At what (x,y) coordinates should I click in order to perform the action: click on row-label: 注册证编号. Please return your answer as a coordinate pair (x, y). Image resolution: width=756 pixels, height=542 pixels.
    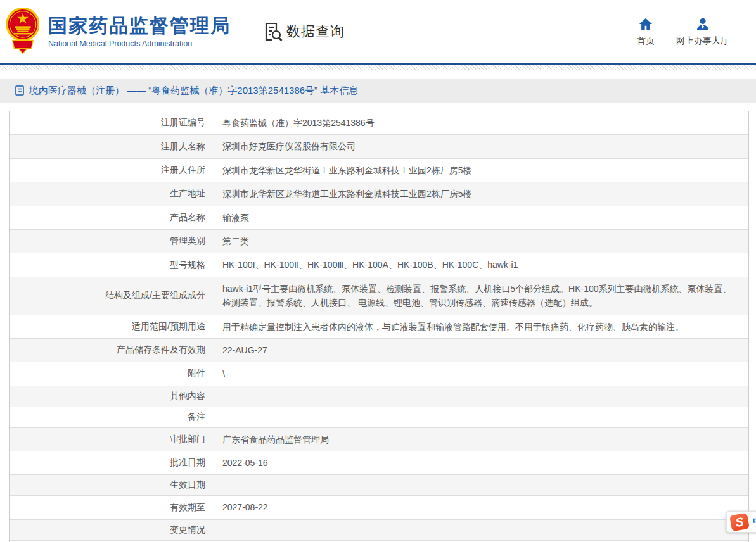
    Looking at the image, I should click on (112, 123).